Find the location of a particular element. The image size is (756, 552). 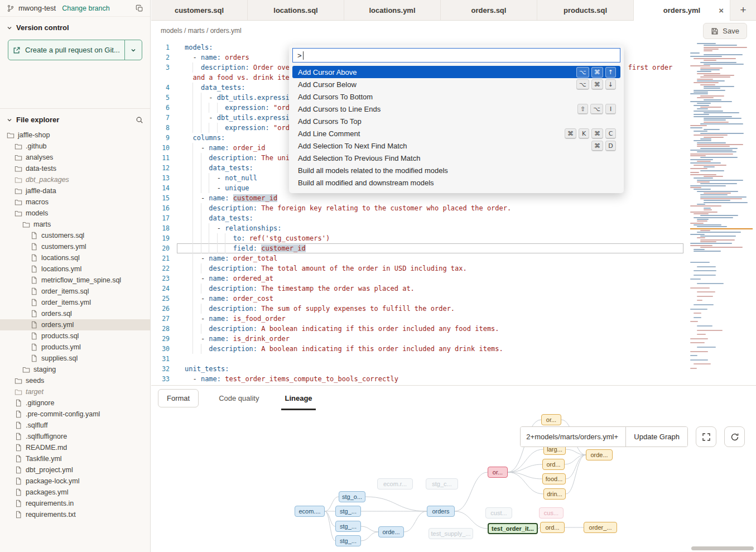

lineage-node-ecom: ecom.... is located at coordinates (310, 511).